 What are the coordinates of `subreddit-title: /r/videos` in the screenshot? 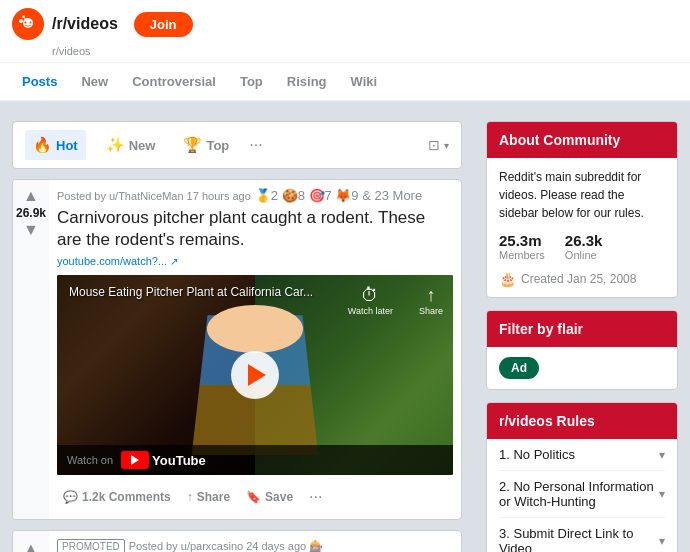 It's located at (85, 24).